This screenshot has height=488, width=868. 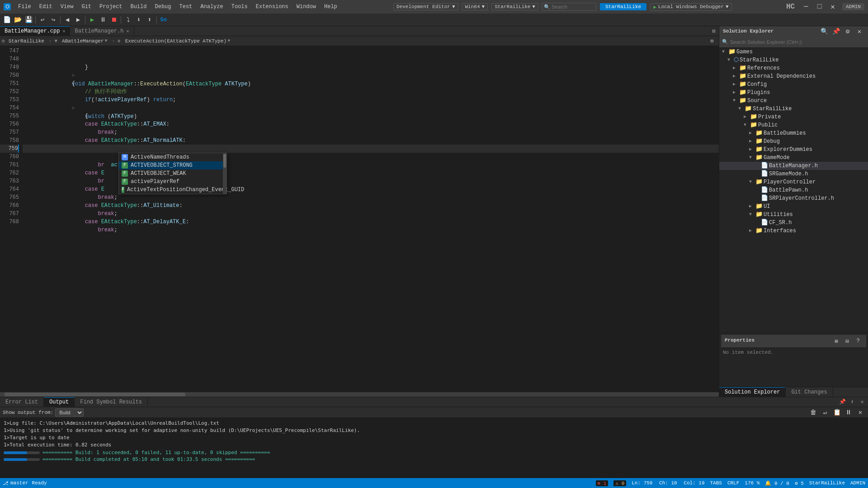 I want to click on collapse-all-button: ⊟, so click(x=712, y=41).